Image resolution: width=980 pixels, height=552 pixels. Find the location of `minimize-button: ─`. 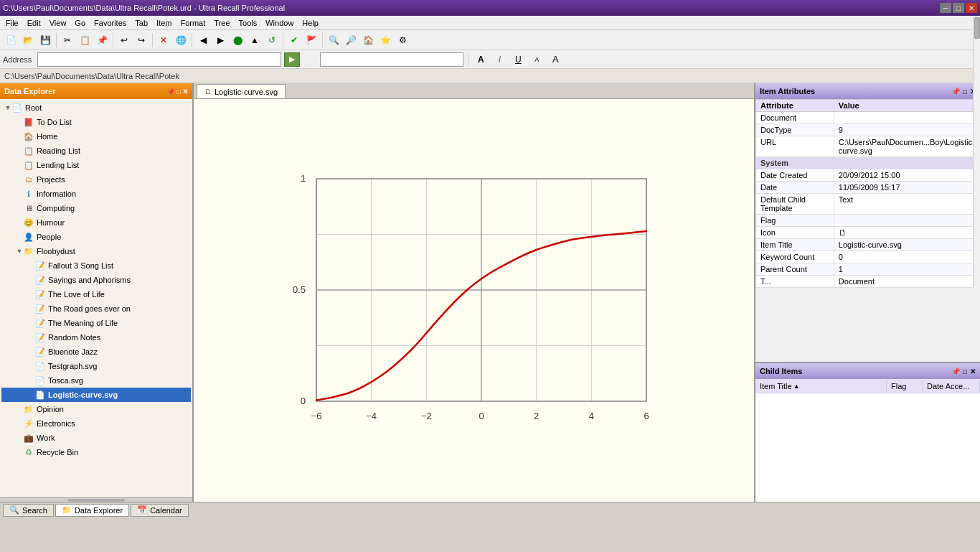

minimize-button: ─ is located at coordinates (946, 8).